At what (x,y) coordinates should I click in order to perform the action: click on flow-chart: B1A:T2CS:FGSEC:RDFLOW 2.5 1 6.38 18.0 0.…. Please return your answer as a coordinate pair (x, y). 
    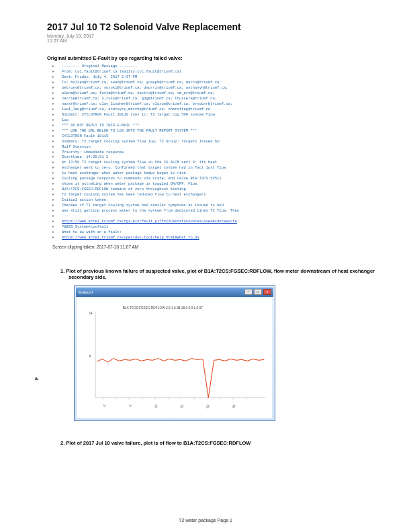
    Looking at the image, I should click on (175, 358).